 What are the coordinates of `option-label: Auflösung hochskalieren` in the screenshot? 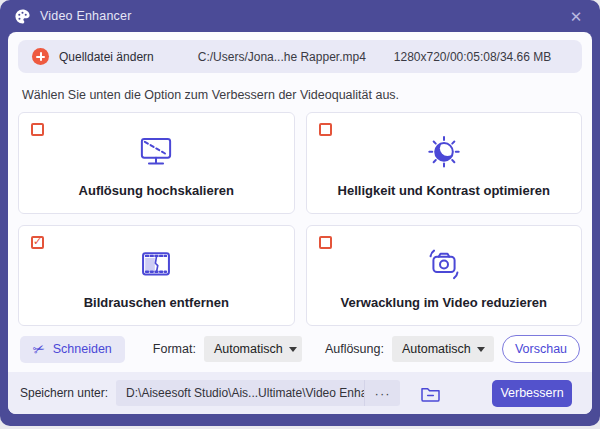 It's located at (156, 190).